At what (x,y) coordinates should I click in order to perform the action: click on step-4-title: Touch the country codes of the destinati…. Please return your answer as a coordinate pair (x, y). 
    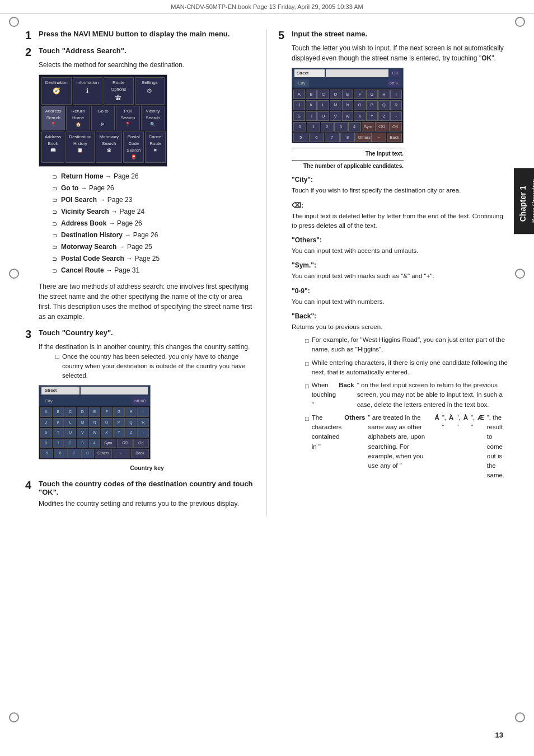
    Looking at the image, I should click on (147, 488).